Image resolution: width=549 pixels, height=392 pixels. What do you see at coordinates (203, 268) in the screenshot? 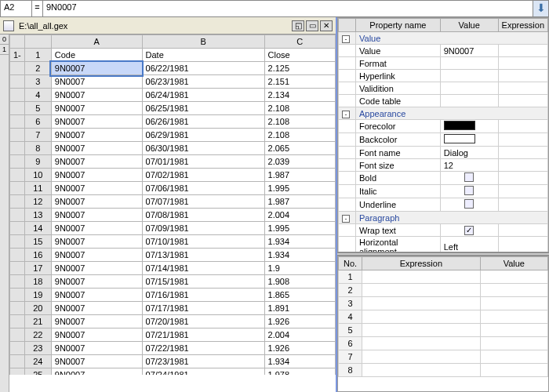
I see `cell: 07/14/1981` at bounding box center [203, 268].